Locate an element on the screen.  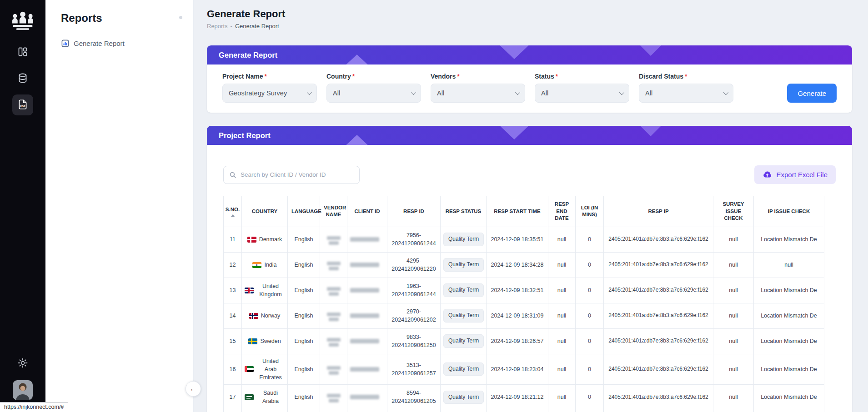
discard-status-select: All is located at coordinates (686, 93).